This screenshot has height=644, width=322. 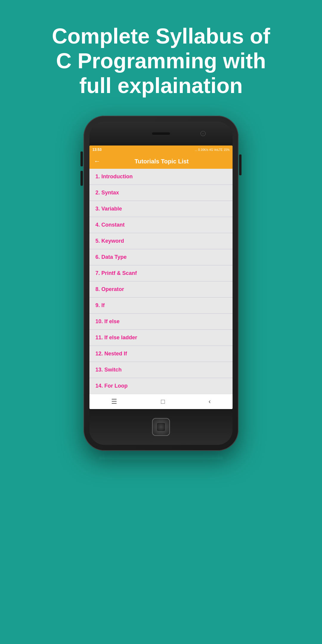 What do you see at coordinates (162, 162) in the screenshot?
I see `app-bar-title: Tutorials Topic List` at bounding box center [162, 162].